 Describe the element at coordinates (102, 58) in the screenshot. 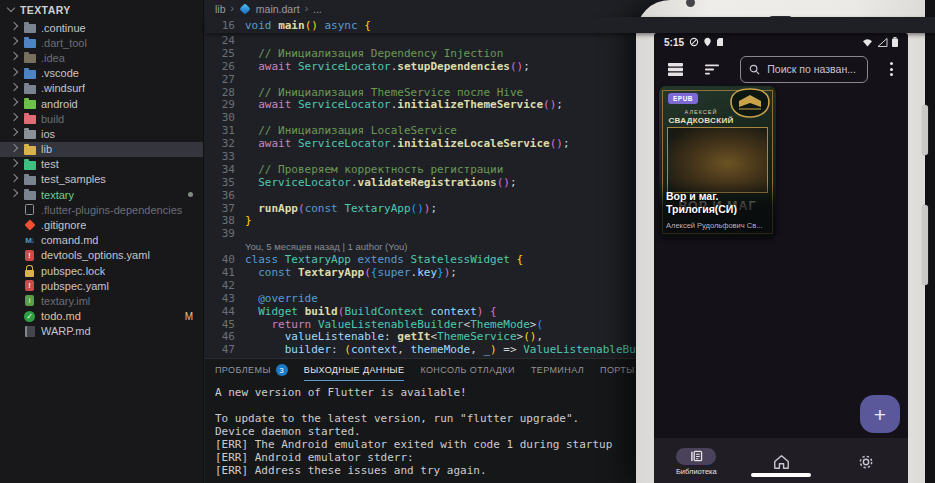

I see `file-tree-item: .idea` at that location.